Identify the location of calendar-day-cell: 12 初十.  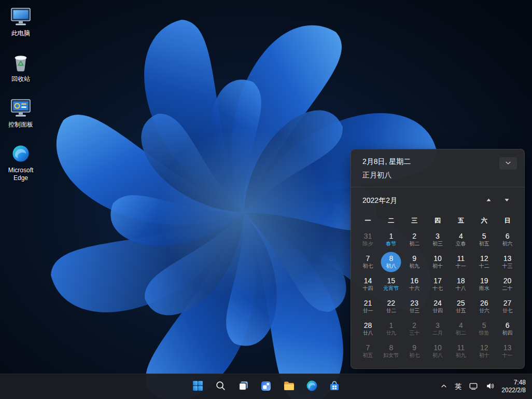
(484, 351).